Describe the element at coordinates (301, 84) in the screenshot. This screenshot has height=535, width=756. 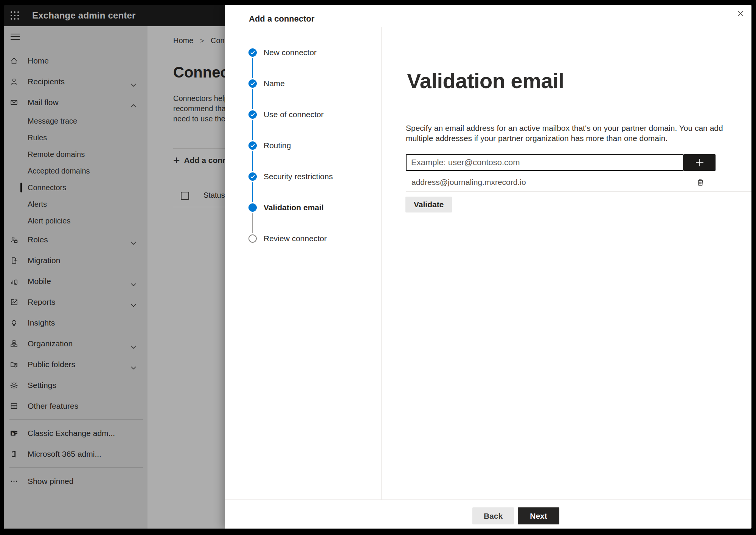
I see `wizard-step-name: Name` at that location.